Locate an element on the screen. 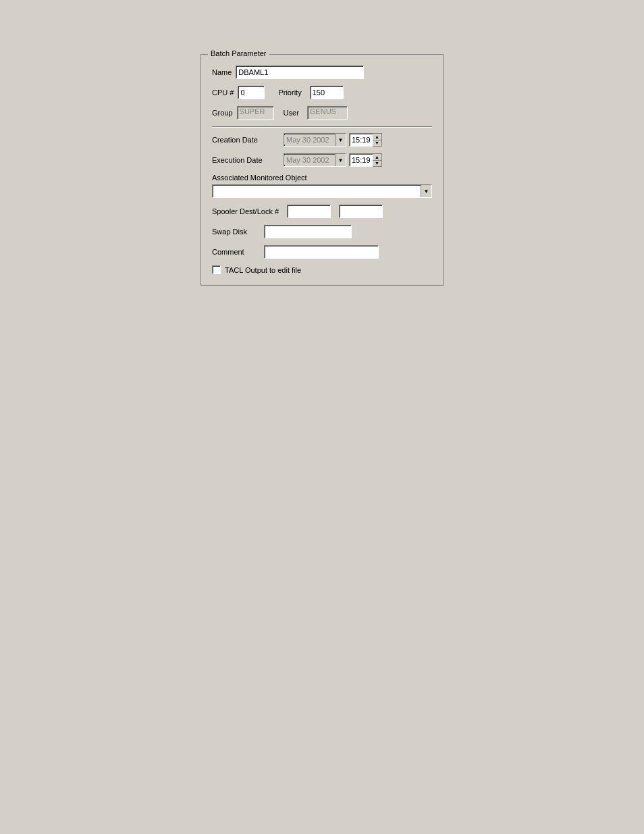 The image size is (644, 834). comment-row: Comment is located at coordinates (322, 252).